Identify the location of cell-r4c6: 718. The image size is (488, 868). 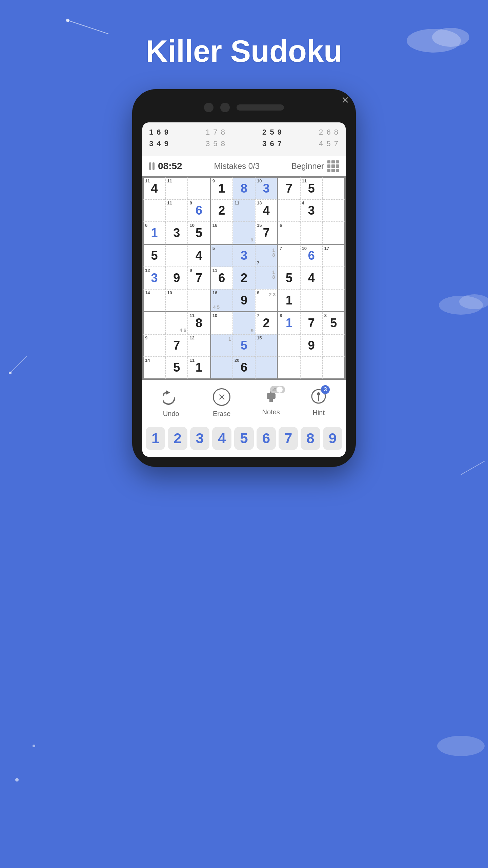
(266, 256).